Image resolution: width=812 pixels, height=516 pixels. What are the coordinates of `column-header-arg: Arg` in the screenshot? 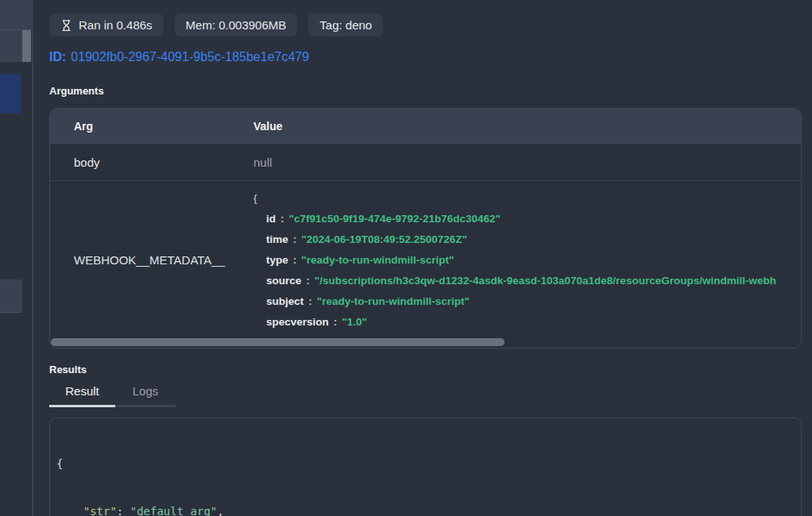 It's located at (140, 126).